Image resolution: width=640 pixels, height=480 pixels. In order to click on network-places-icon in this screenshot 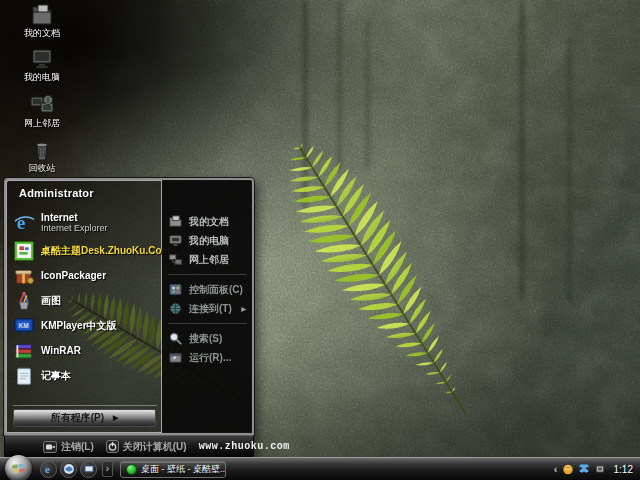, I will do `click(42, 105)`.